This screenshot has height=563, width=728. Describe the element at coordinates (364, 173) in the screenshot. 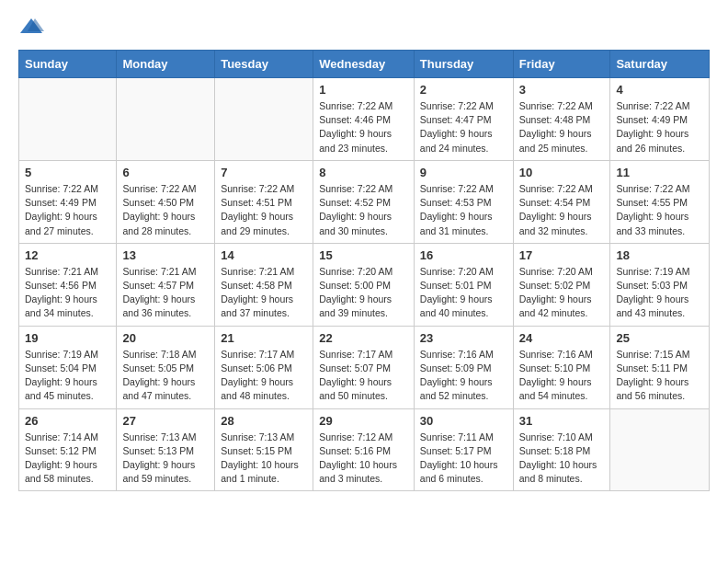

I see `day-number: 8` at that location.